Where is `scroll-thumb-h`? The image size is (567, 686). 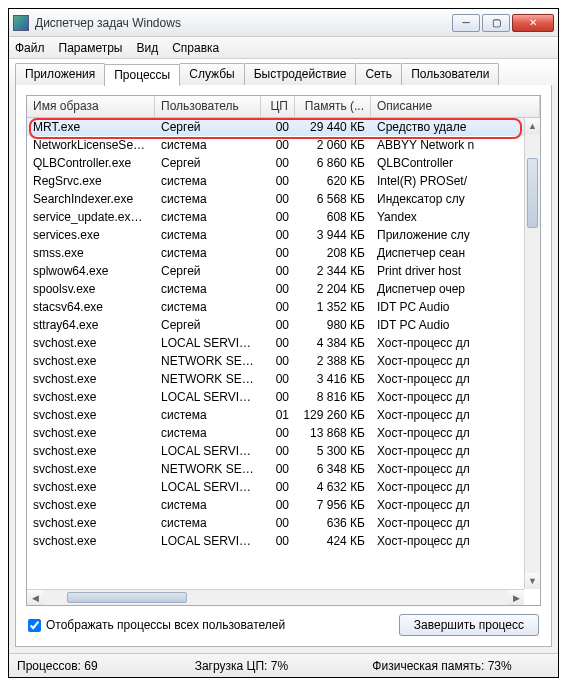
scroll-thumb-h is located at coordinates (127, 598).